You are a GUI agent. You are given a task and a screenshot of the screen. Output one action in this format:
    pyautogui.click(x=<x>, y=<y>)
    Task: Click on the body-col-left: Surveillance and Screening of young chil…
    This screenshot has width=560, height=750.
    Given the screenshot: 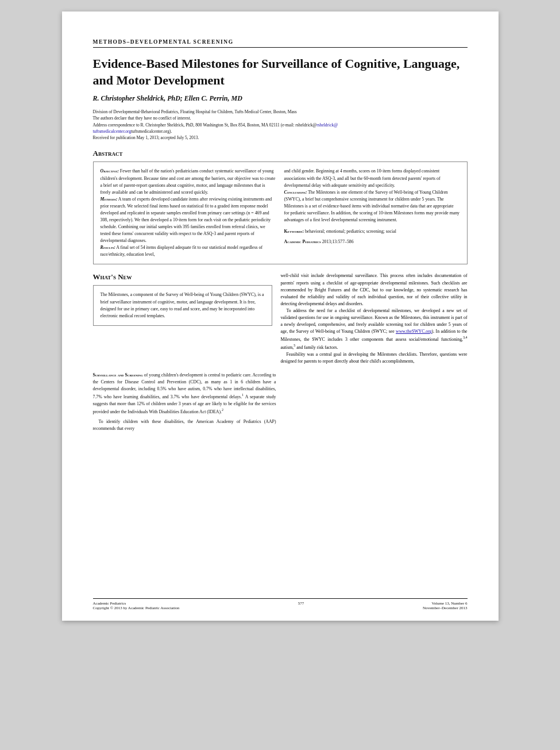 What is the action you would take?
    pyautogui.click(x=185, y=404)
    